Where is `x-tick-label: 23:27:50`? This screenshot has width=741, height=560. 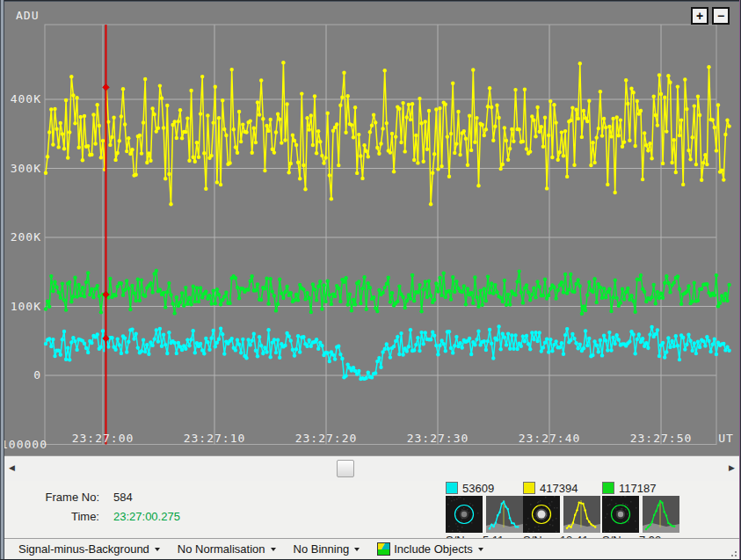
x-tick-label: 23:27:50 is located at coordinates (661, 438).